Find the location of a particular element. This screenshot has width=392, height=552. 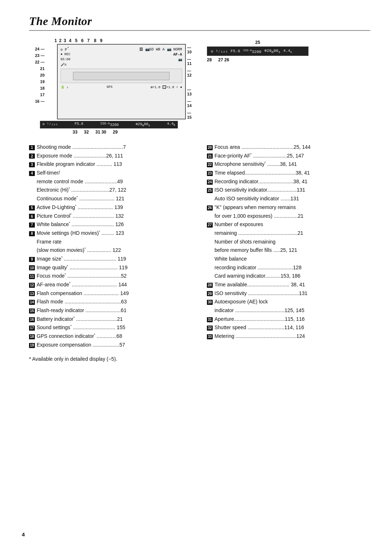

list-item-1: 1 Shooting mode ........................… is located at coordinates (111, 147).